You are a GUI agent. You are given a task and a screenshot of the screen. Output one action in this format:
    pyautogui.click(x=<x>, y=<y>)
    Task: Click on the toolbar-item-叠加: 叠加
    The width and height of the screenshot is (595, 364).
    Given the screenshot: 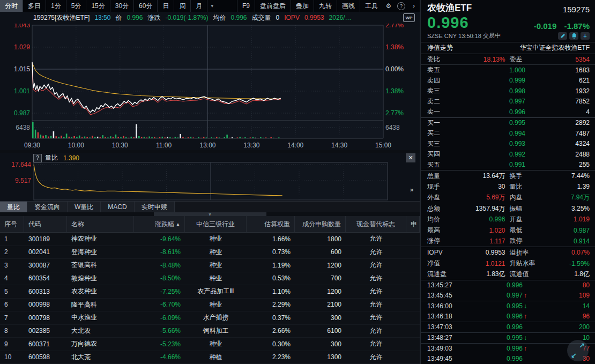 What is the action you would take?
    pyautogui.click(x=302, y=6)
    